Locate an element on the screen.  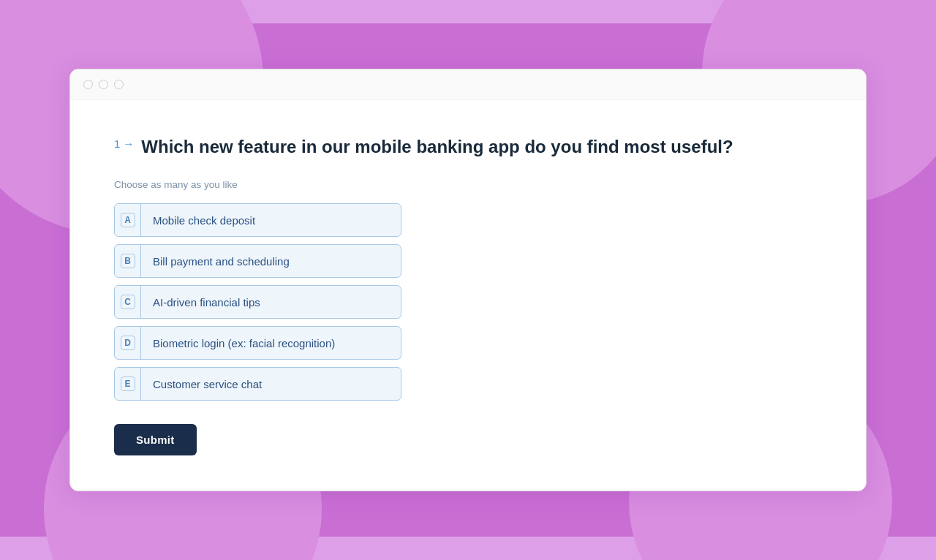
option-a-letter-box: A is located at coordinates (128, 220).